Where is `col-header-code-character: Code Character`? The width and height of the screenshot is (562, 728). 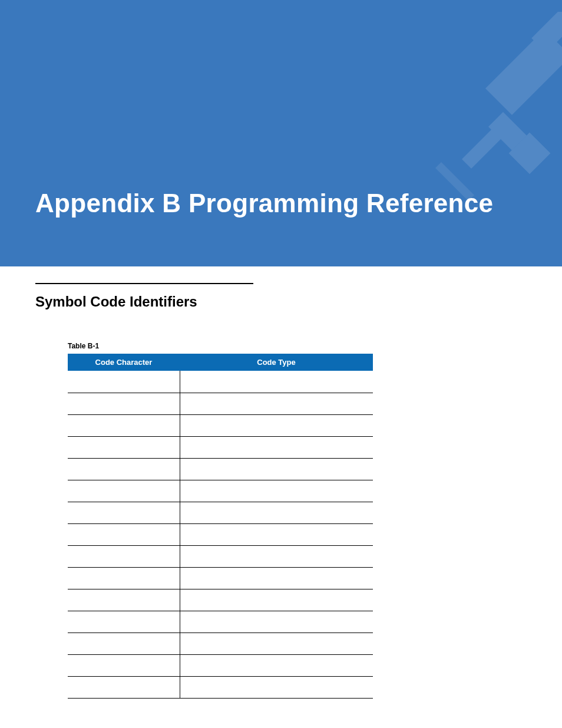
col-header-code-character: Code Character is located at coordinates (124, 362).